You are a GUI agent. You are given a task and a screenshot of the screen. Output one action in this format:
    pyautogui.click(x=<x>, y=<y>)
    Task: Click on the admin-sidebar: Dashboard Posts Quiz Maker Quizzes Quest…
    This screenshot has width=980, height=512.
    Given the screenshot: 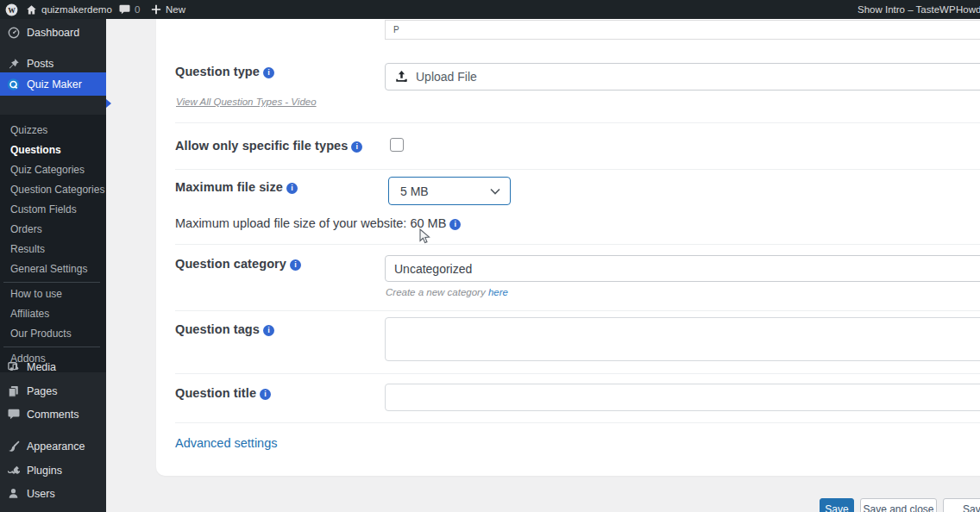 What is the action you would take?
    pyautogui.click(x=53, y=265)
    